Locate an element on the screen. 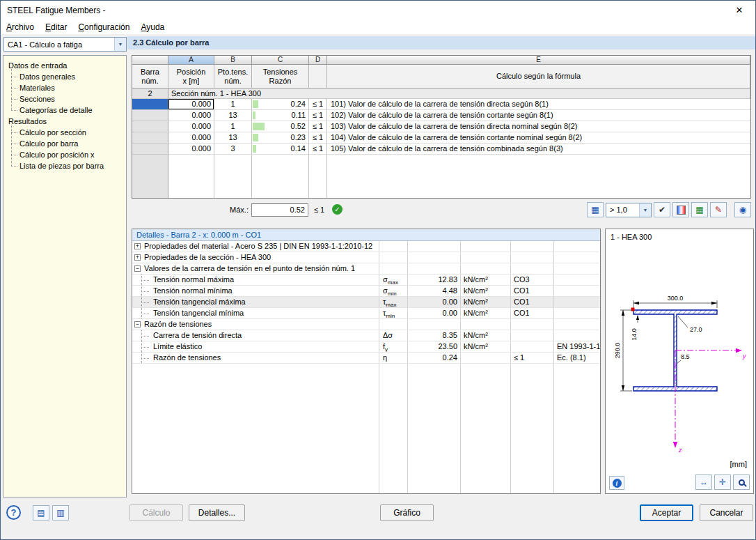 This screenshot has height=540, width=756. color-scale-icon is located at coordinates (681, 210).